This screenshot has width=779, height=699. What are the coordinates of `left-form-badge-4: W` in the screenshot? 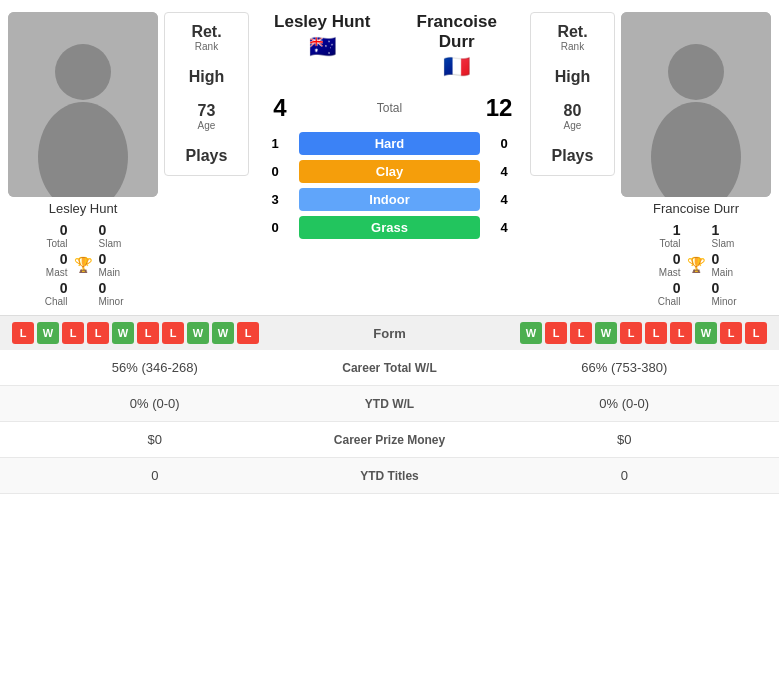 It's located at (123, 333).